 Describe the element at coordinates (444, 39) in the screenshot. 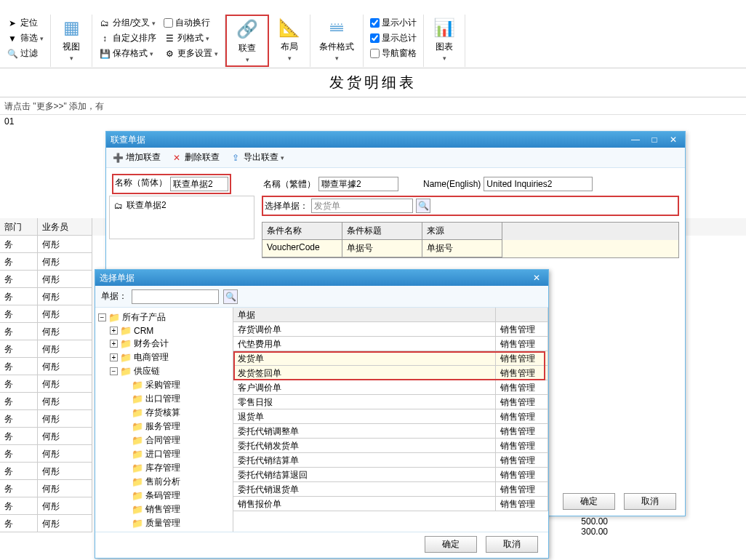

I see `chart-btn: 📊图表▾` at that location.